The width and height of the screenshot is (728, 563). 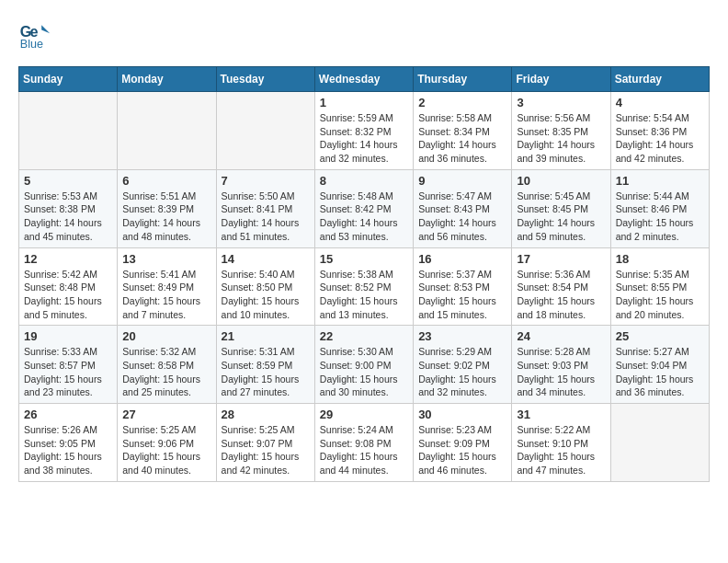 What do you see at coordinates (68, 180) in the screenshot?
I see `day-number: 5` at bounding box center [68, 180].